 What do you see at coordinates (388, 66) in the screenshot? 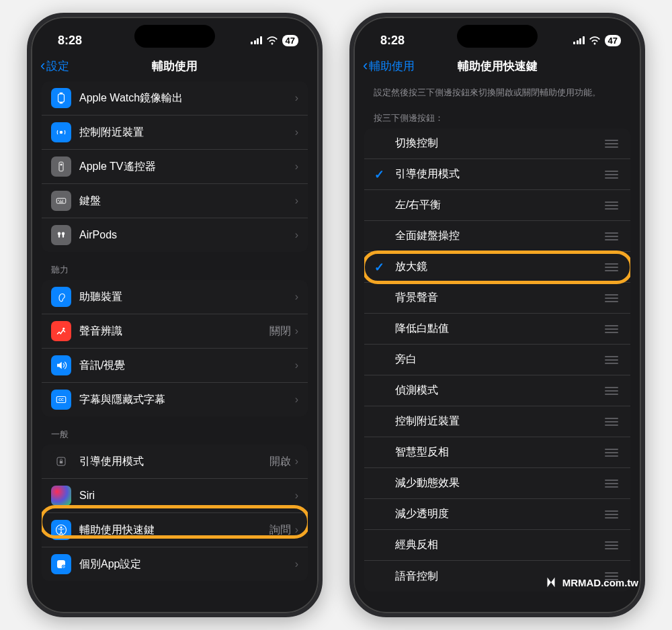
I see `back-button: ‹ 輔助使用` at bounding box center [388, 66].